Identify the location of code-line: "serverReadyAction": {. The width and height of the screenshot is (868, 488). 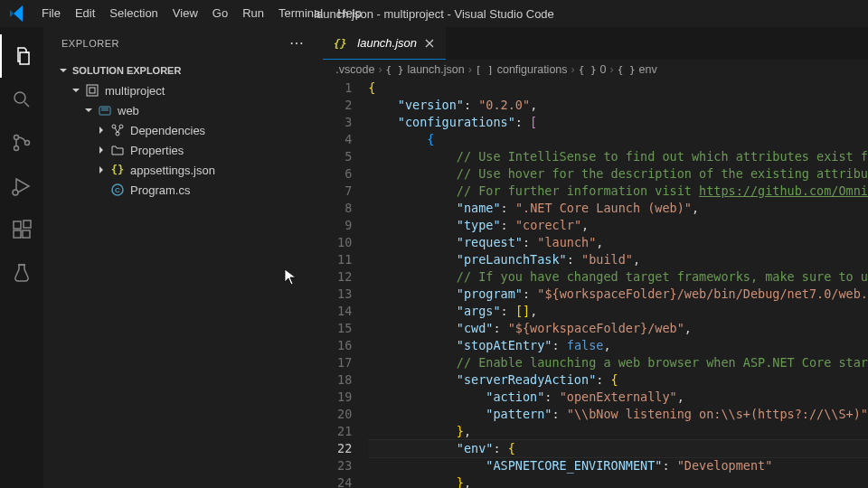
(618, 380).